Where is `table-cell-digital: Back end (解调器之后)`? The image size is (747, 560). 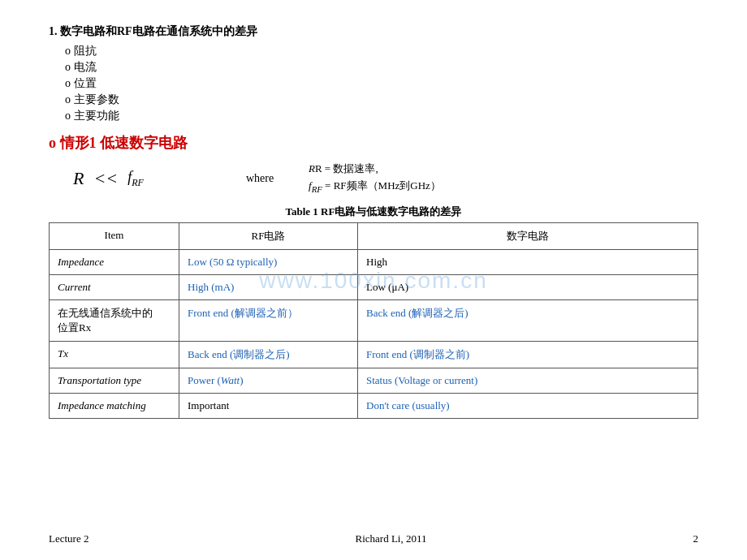 table-cell-digital: Back end (解调器之后) is located at coordinates (528, 320).